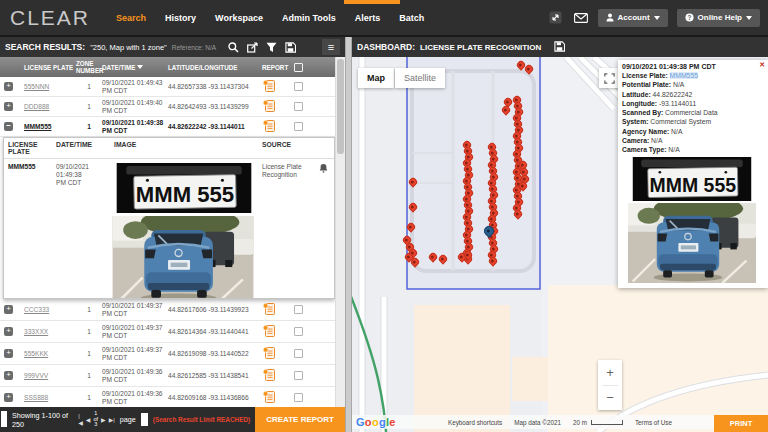  What do you see at coordinates (8, 126) in the screenshot?
I see `row-expander: −` at bounding box center [8, 126].